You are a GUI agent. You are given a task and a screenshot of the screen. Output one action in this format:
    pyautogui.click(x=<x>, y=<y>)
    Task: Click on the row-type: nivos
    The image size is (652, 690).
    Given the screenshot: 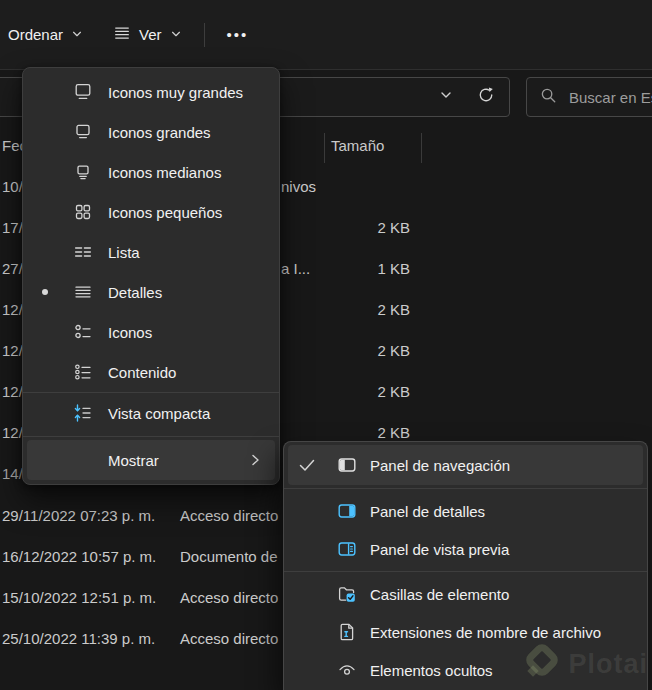 What is the action you would take?
    pyautogui.click(x=298, y=186)
    